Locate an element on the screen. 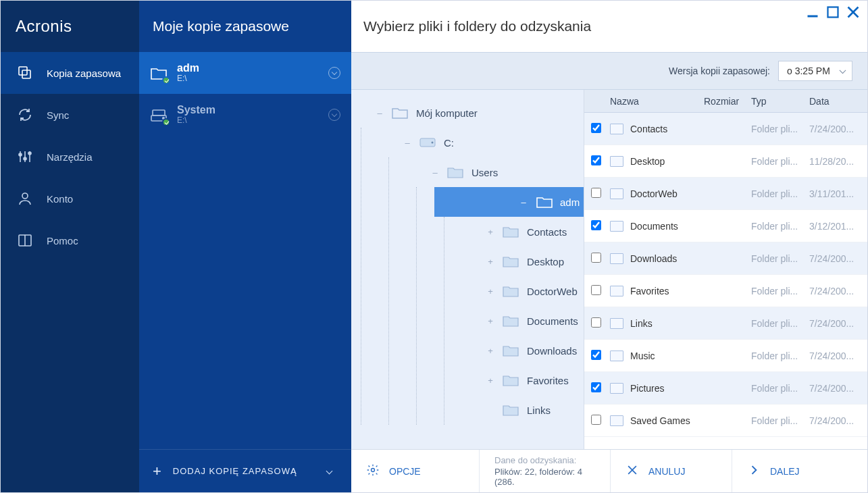 The image size is (868, 493). minimize-button is located at coordinates (813, 12).